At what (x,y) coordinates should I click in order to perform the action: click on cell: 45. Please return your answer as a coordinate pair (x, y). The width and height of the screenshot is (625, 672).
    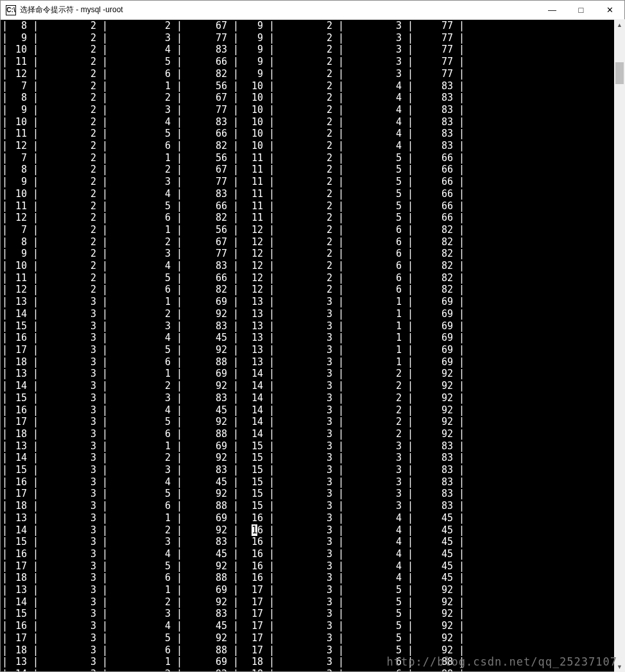
    Looking at the image, I should click on (436, 519).